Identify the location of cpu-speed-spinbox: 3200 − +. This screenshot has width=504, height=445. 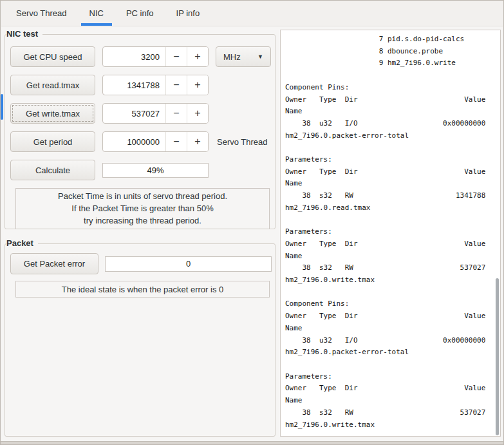
(156, 57).